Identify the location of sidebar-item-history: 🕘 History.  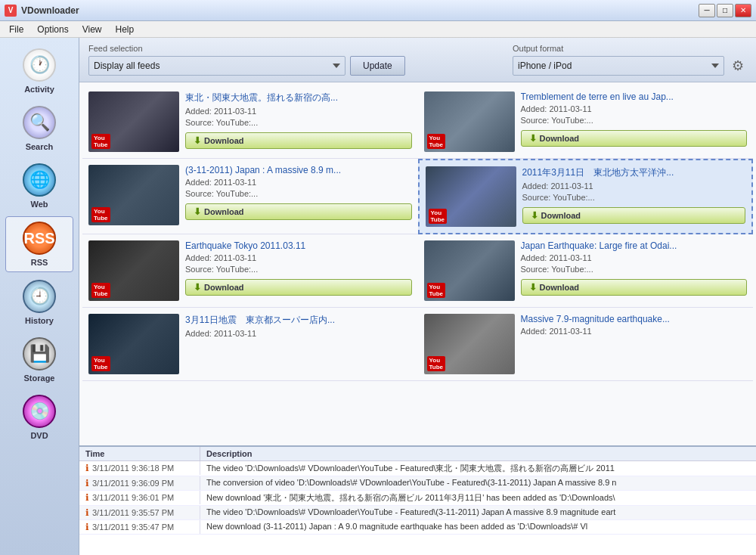
(39, 302).